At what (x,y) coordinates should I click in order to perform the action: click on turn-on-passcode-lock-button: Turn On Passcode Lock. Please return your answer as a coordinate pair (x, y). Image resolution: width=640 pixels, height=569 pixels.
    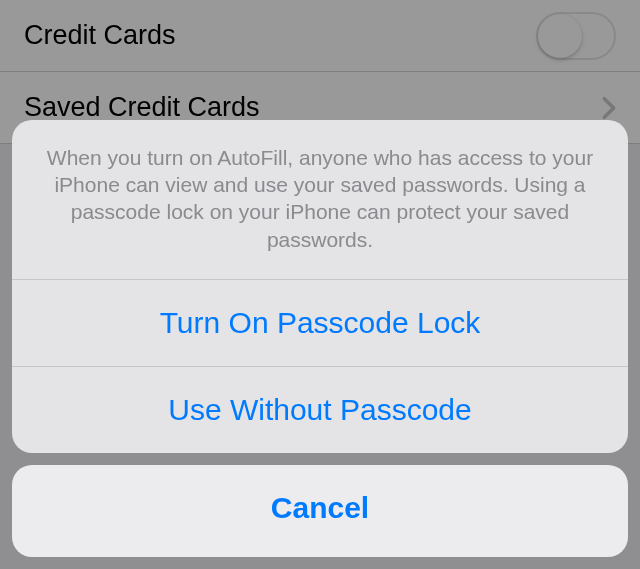
    Looking at the image, I should click on (320, 324).